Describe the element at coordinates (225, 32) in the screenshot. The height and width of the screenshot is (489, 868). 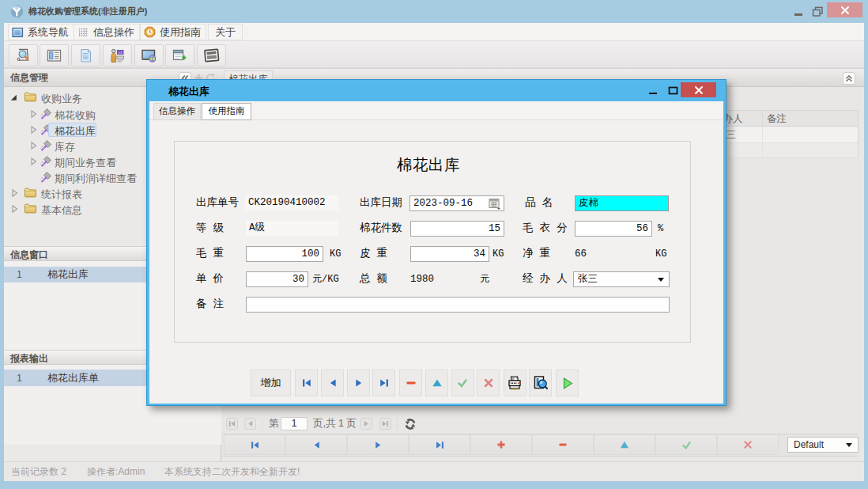
I see `menu-item-about: 关于` at that location.